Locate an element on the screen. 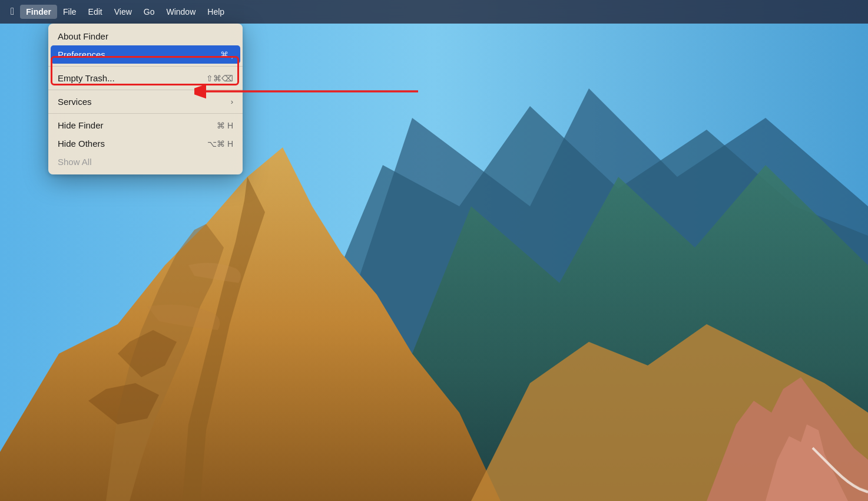  menubar:  Finder File Edit View Go Window Help is located at coordinates (434, 12).